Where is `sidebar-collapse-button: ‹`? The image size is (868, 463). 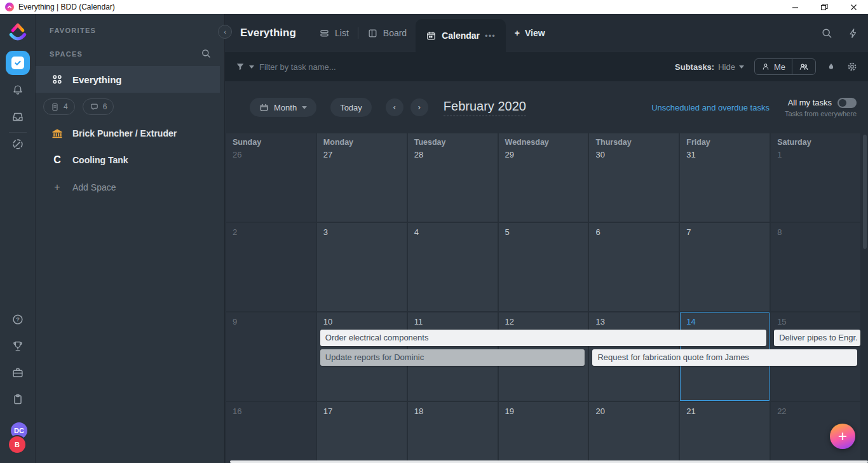
sidebar-collapse-button: ‹ is located at coordinates (225, 32).